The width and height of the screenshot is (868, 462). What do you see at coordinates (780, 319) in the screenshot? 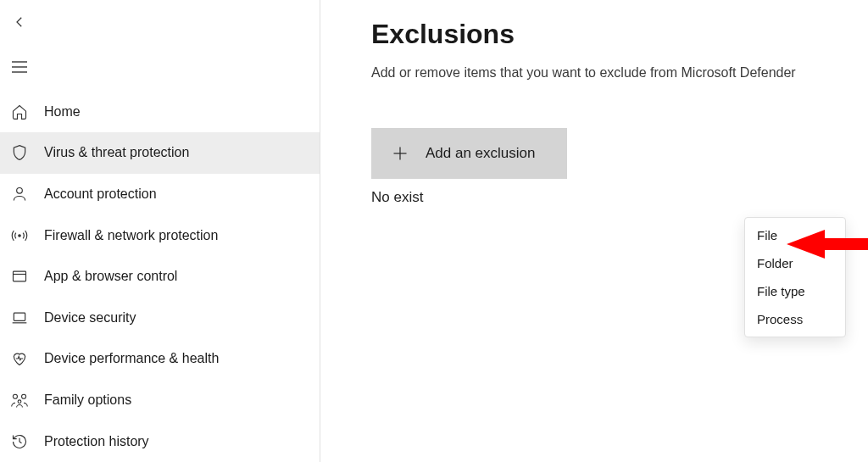
I see `popup-item-label: Process` at bounding box center [780, 319].